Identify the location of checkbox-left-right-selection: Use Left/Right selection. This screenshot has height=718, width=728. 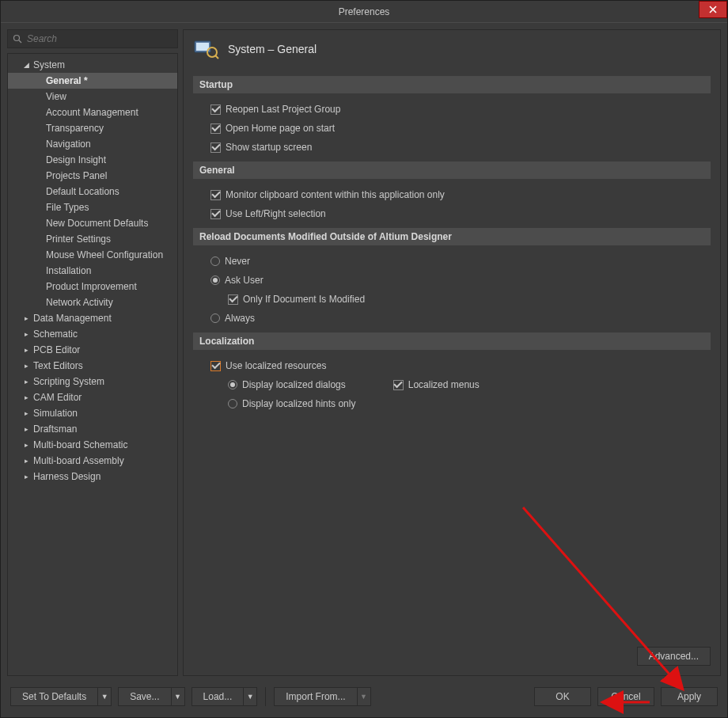
(452, 214).